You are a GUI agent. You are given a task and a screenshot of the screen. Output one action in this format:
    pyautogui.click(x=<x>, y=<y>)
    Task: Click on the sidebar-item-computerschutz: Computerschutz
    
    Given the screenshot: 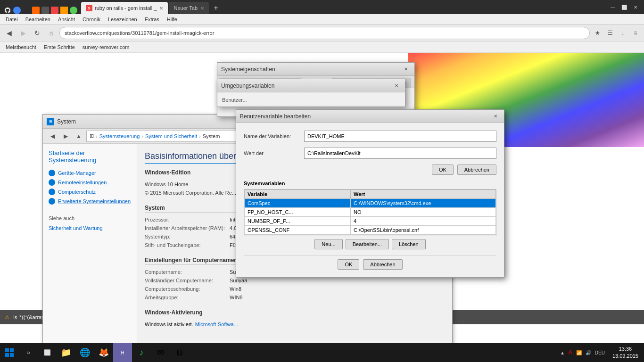 What is the action you would take?
    pyautogui.click(x=90, y=192)
    